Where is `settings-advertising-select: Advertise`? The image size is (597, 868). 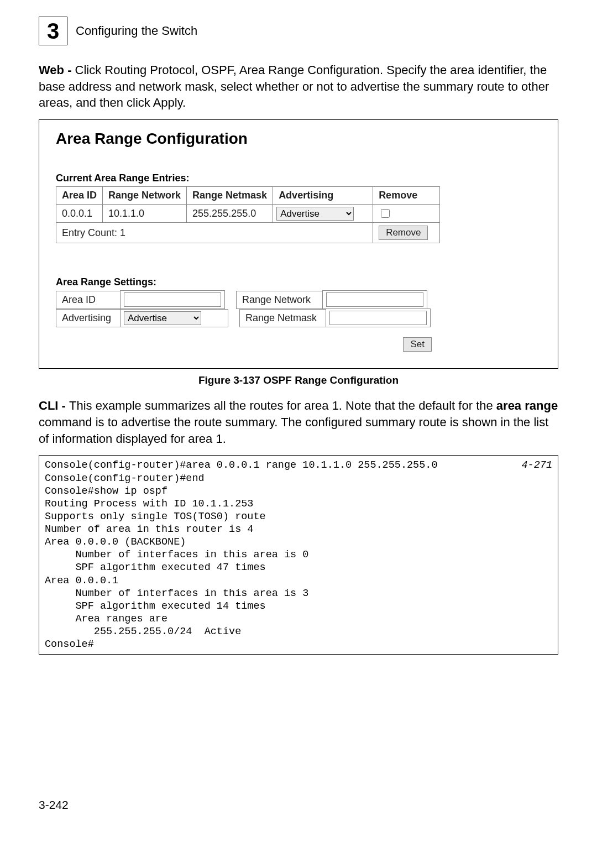
settings-advertising-select: Advertise is located at coordinates (163, 318).